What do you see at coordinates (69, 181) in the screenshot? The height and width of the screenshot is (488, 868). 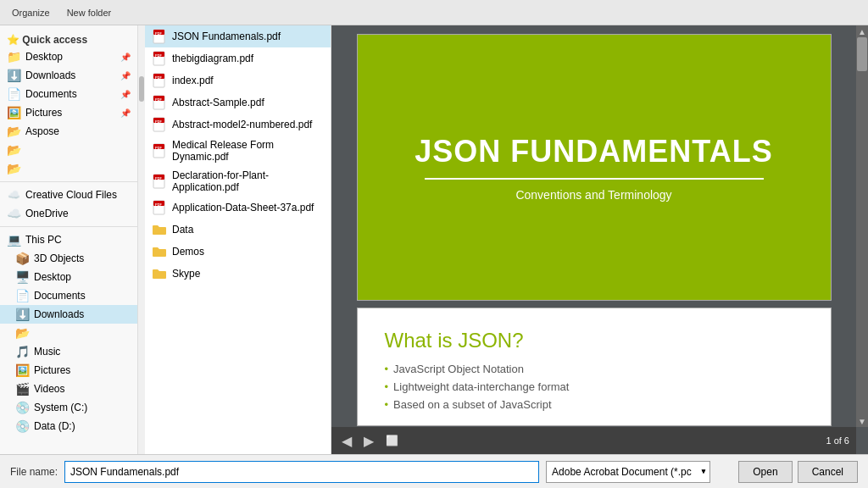 I see `divider` at bounding box center [69, 181].